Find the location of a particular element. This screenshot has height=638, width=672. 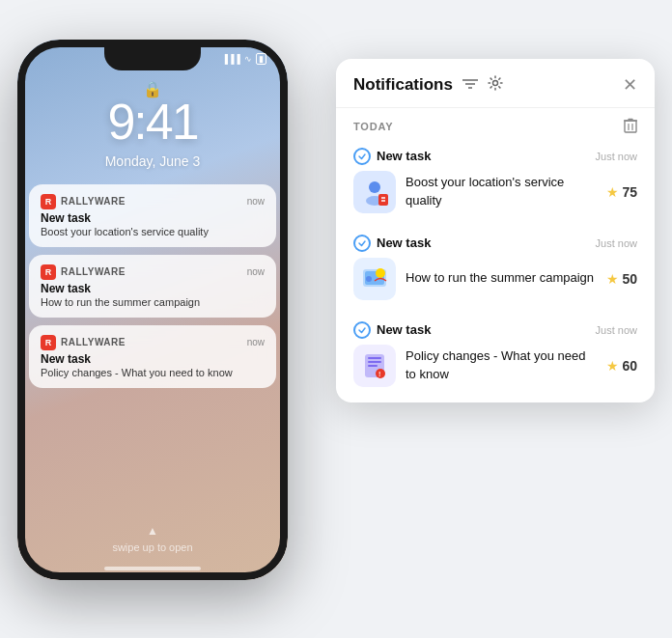

phone-notif-card-1: R RALLYWARE now New task Boost your loca… is located at coordinates (153, 216).